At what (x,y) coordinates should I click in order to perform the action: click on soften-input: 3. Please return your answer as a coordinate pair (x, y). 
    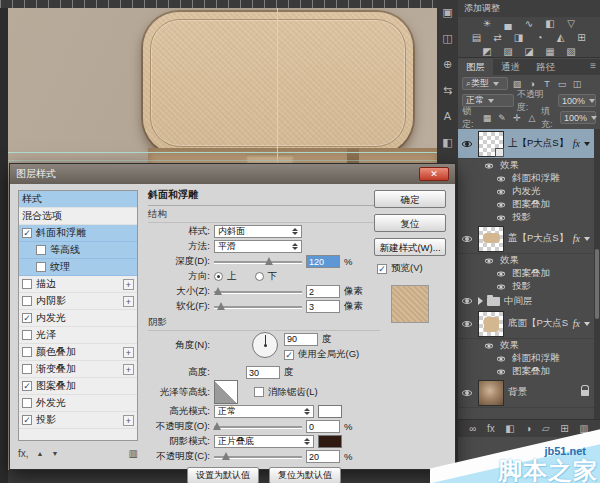
    Looking at the image, I should click on (323, 306).